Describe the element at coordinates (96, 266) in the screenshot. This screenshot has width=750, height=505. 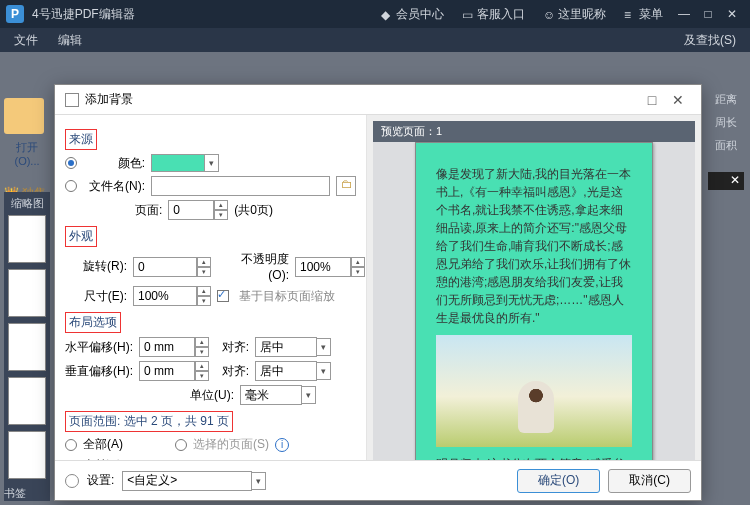
I see `label-rotate: 旋转(R):` at that location.